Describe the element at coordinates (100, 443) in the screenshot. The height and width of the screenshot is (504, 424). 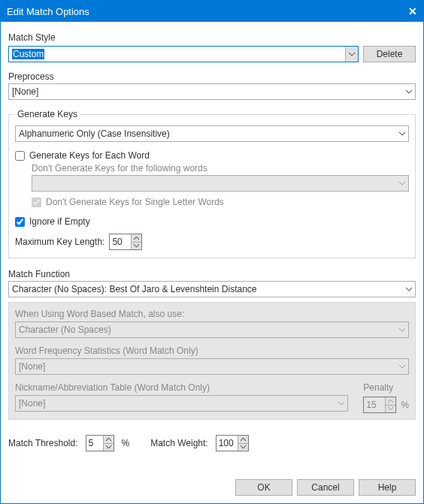
I see `match-threshold-stepper` at that location.